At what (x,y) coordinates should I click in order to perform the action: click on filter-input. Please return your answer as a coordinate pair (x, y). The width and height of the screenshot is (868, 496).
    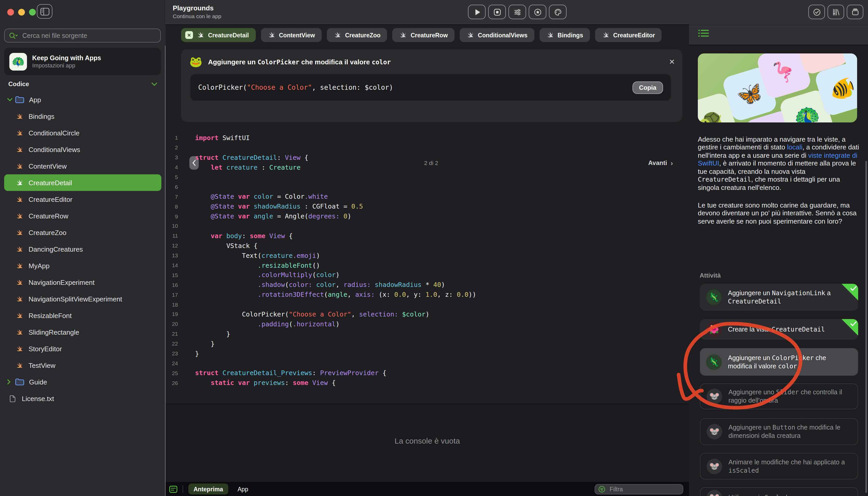
    Looking at the image, I should click on (644, 489).